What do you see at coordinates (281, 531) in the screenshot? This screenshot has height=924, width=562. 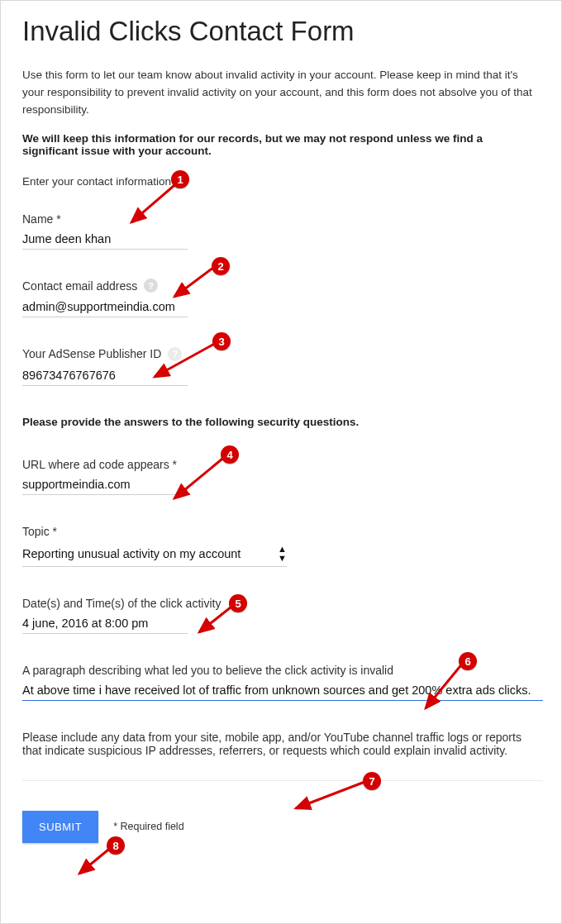 I see `topic-label: Topic *` at bounding box center [281, 531].